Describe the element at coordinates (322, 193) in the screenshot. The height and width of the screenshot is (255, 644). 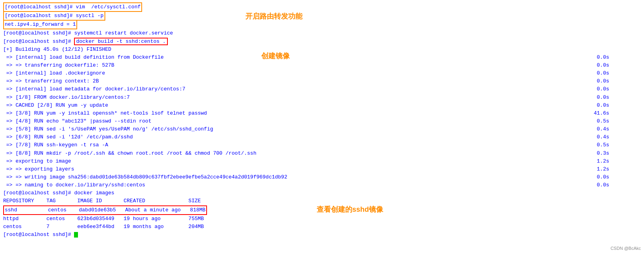
I see `terminal-line: [root@localhost sshd]# docker images` at that location.